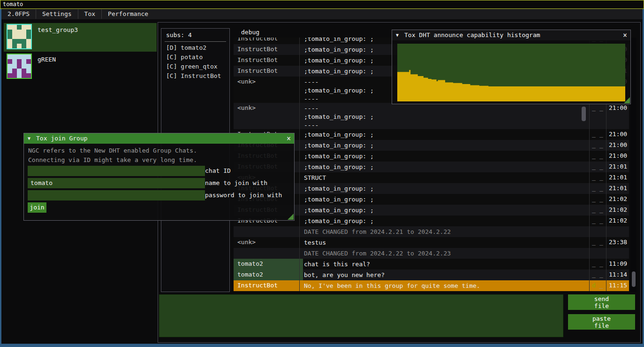 Image resolution: width=644 pixels, height=347 pixels. What do you see at coordinates (19, 14) in the screenshot?
I see `menu-item-2-0fps: 2.0FPS` at bounding box center [19, 14].